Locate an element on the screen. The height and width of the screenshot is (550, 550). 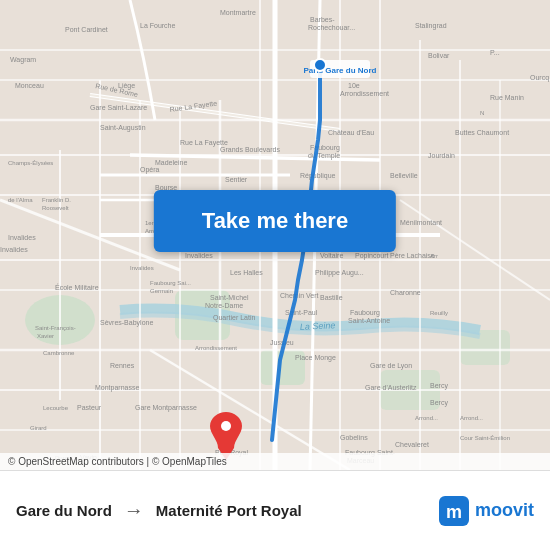
svg-text: Sèvres-Babylone is located at coordinates (126, 323).